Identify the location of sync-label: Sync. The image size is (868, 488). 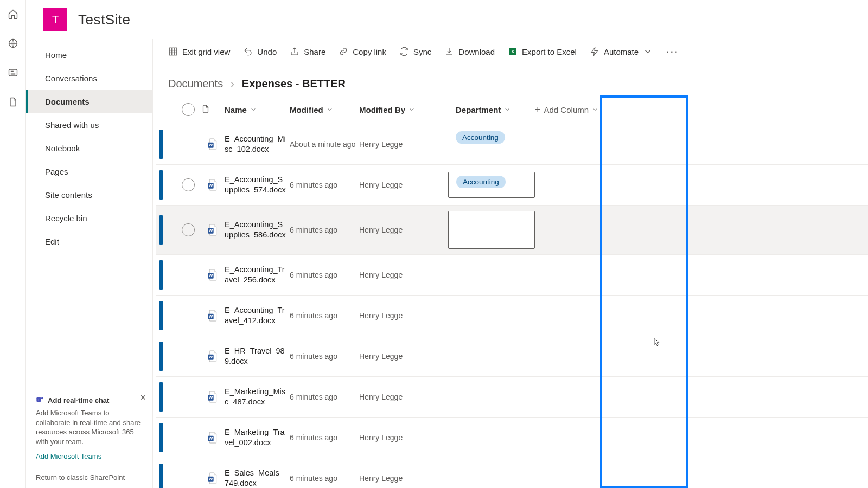
(422, 52).